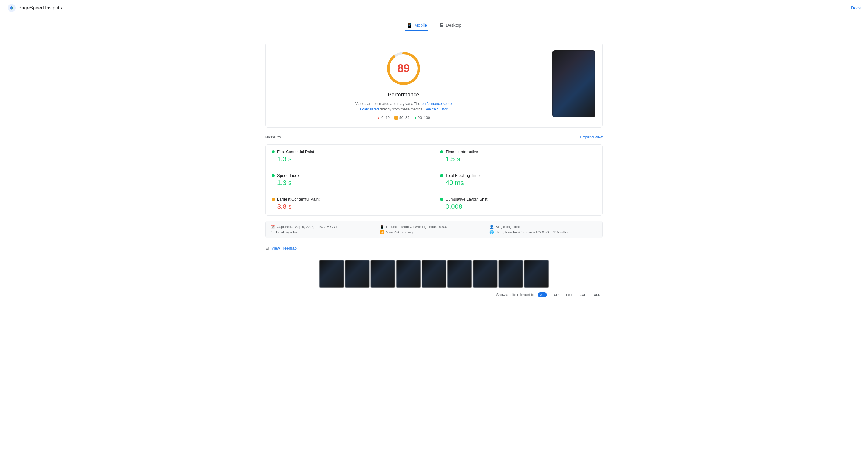 The width and height of the screenshot is (868, 465). Describe the element at coordinates (555, 295) in the screenshot. I see `filter-fcp-button: FCP` at that location.